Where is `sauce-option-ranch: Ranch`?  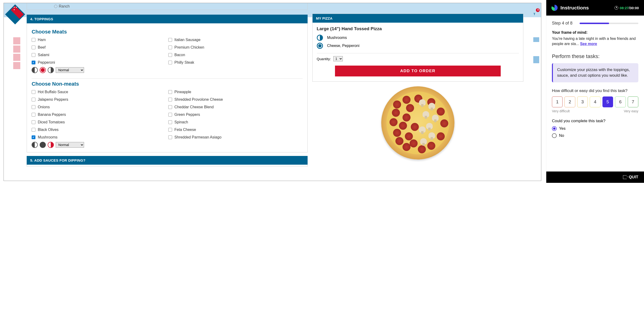 sauce-option-ranch: Ranch is located at coordinates (180, 6).